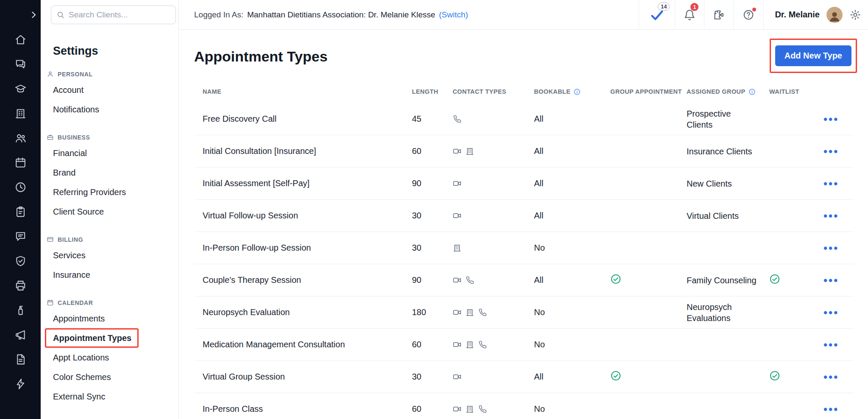 Image resolution: width=868 pixels, height=419 pixels. I want to click on rail-item-document, so click(20, 359).